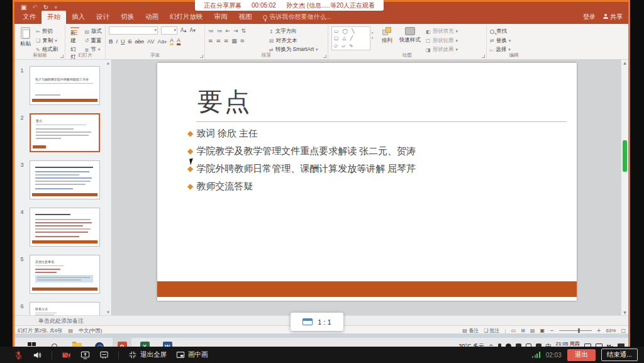 The height and width of the screenshot is (363, 644). I want to click on shadow-button: abc, so click(140, 42).